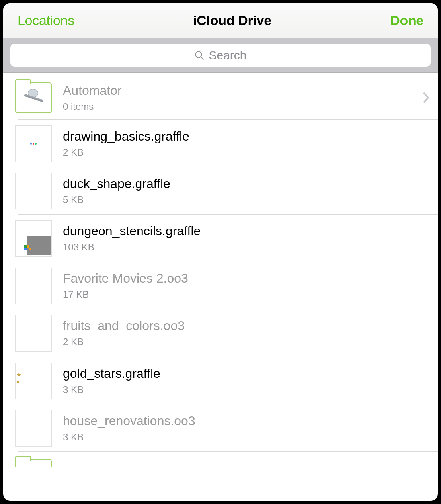 This screenshot has height=504, width=441. Describe the element at coordinates (220, 55) in the screenshot. I see `search-input: Search` at that location.